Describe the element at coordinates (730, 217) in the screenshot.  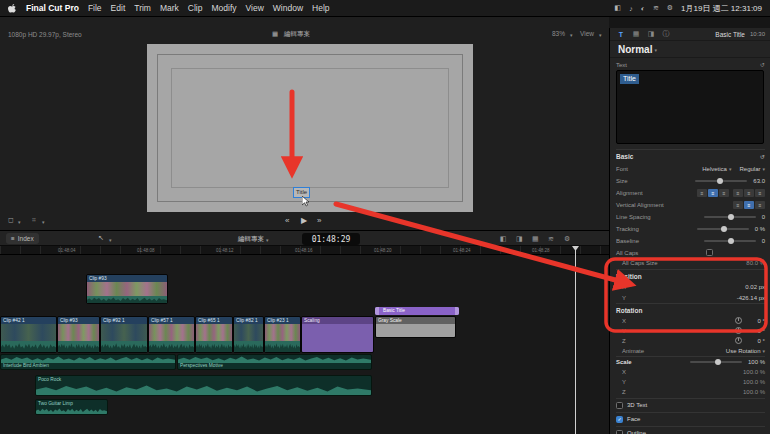
I see `line-spacing-slider` at that location.